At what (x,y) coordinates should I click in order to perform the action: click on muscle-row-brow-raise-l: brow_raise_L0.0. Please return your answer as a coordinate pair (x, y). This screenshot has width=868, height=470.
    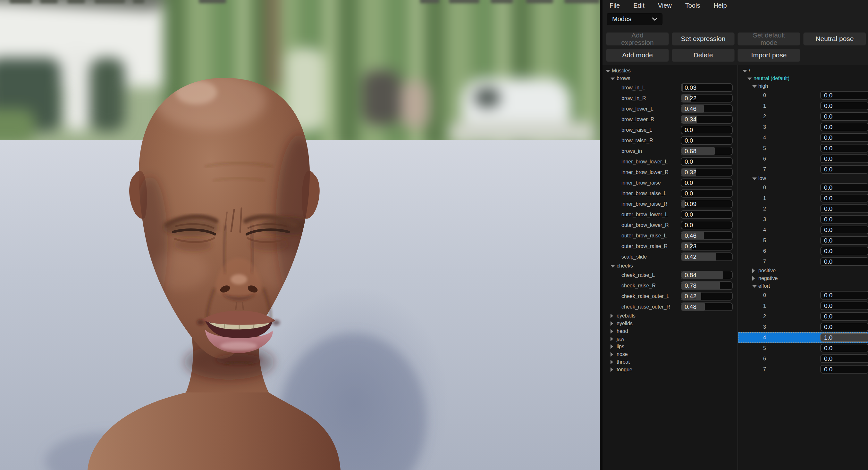
    Looking at the image, I should click on (670, 130).